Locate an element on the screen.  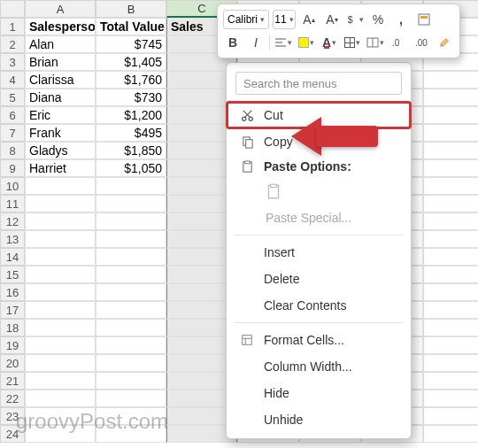
bold-button: B is located at coordinates (233, 42).